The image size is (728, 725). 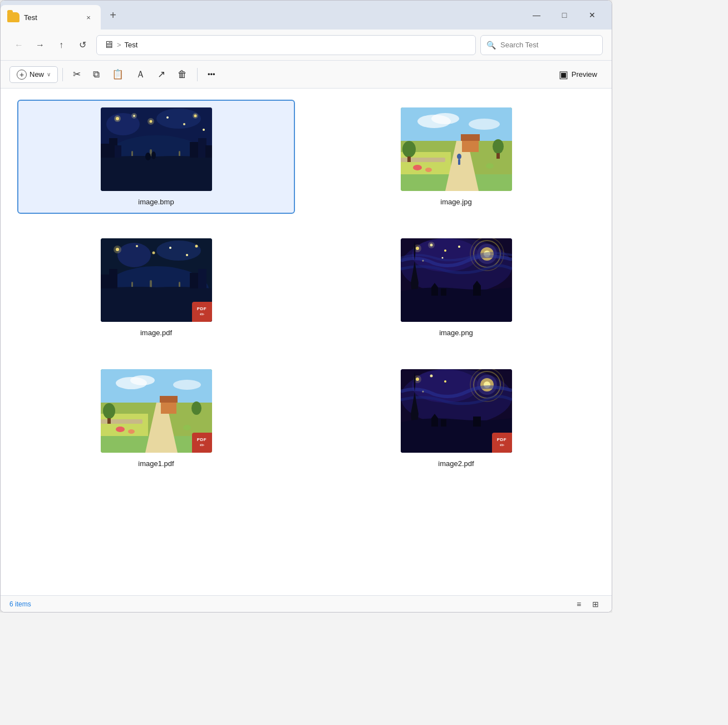 What do you see at coordinates (549, 45) in the screenshot?
I see `search-input` at bounding box center [549, 45].